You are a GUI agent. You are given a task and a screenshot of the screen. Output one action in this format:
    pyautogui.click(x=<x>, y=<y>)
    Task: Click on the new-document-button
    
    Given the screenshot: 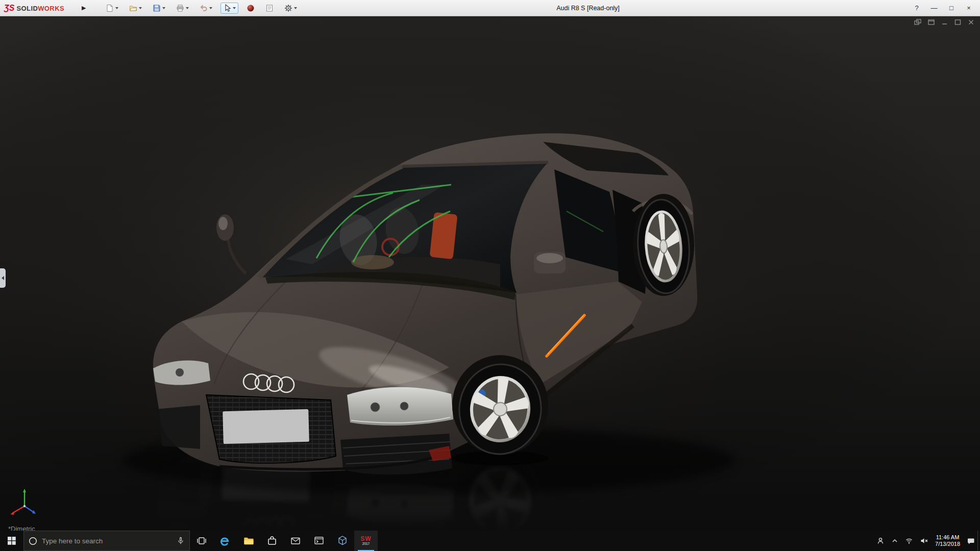 What is the action you would take?
    pyautogui.click(x=112, y=8)
    